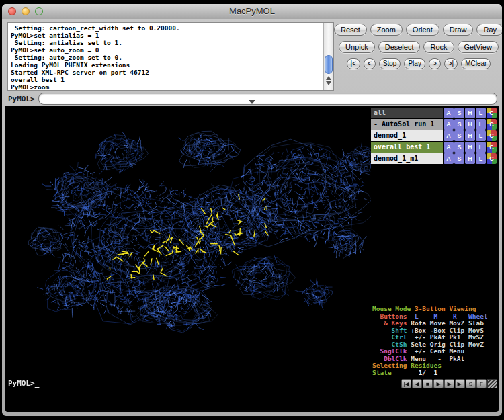 This screenshot has width=504, height=420. What do you see at coordinates (435, 374) in the screenshot?
I see `mouse-panel-line: State 1/ 1` at bounding box center [435, 374].